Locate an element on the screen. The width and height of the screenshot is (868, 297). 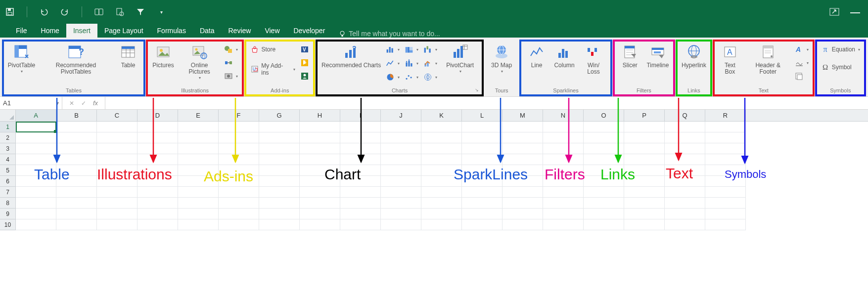
row-header: 1 is located at coordinates (8, 127).